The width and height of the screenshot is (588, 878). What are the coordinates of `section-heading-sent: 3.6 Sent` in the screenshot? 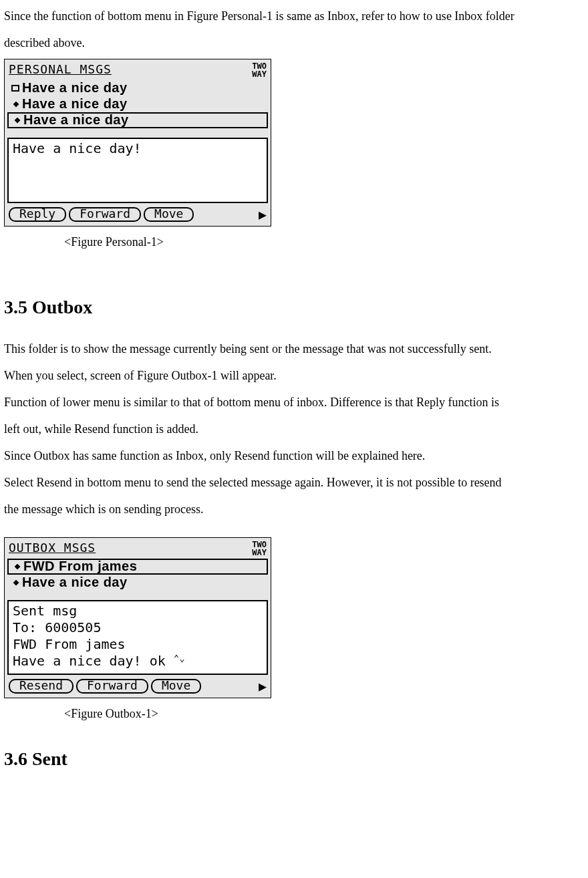 It's located at (294, 759).